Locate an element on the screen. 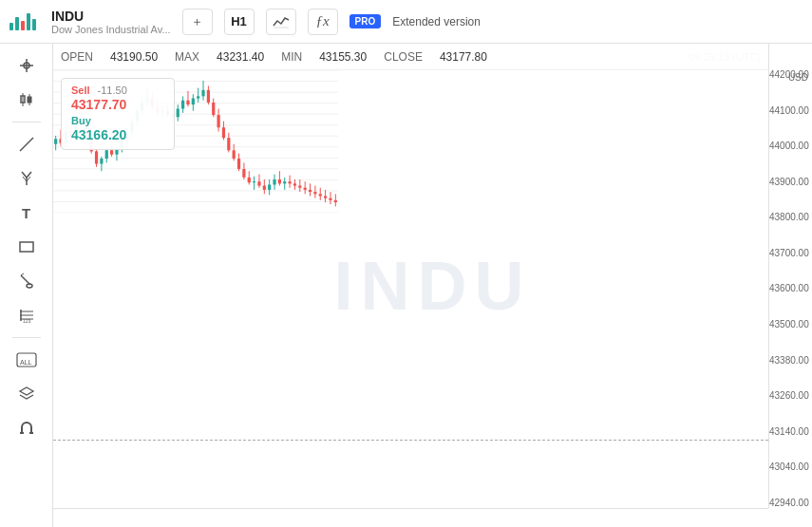 The height and width of the screenshot is (527, 812). chart-watermark: INDU is located at coordinates (433, 286).